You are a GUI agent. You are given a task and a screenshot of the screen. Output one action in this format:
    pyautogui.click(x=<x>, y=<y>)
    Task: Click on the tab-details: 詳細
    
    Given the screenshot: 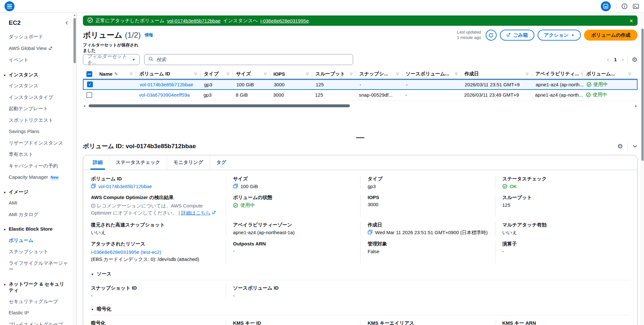 What is the action you would take?
    pyautogui.click(x=98, y=162)
    